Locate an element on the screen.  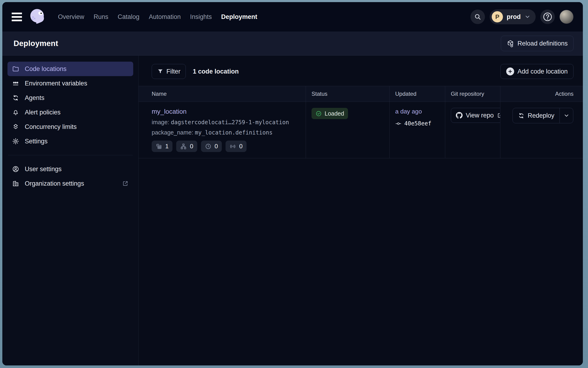
nav-catalog: Catalog is located at coordinates (129, 17).